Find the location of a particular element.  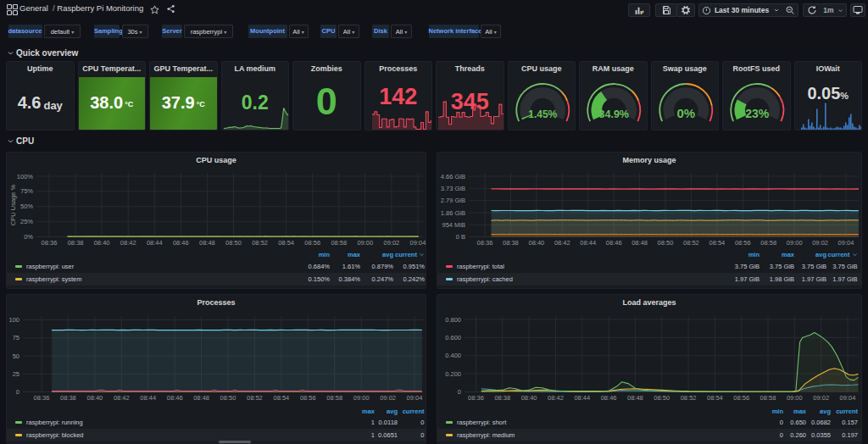

svg-text: 75 is located at coordinates (16, 337).